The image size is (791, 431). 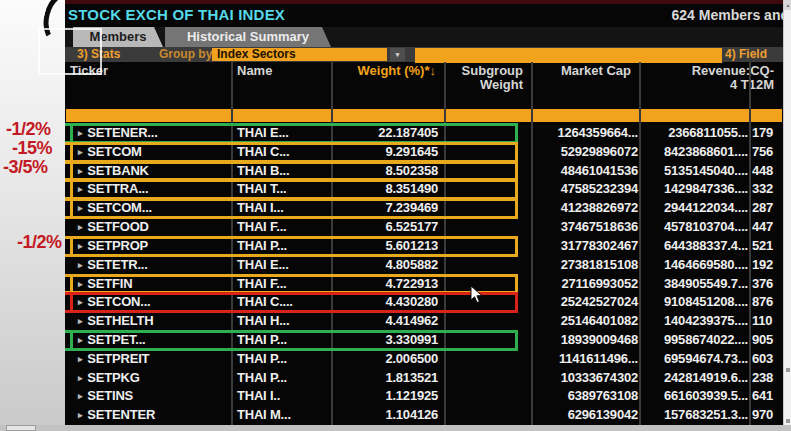 What do you see at coordinates (768, 246) in the screenshot?
I see `cell-extra: 521` at bounding box center [768, 246].